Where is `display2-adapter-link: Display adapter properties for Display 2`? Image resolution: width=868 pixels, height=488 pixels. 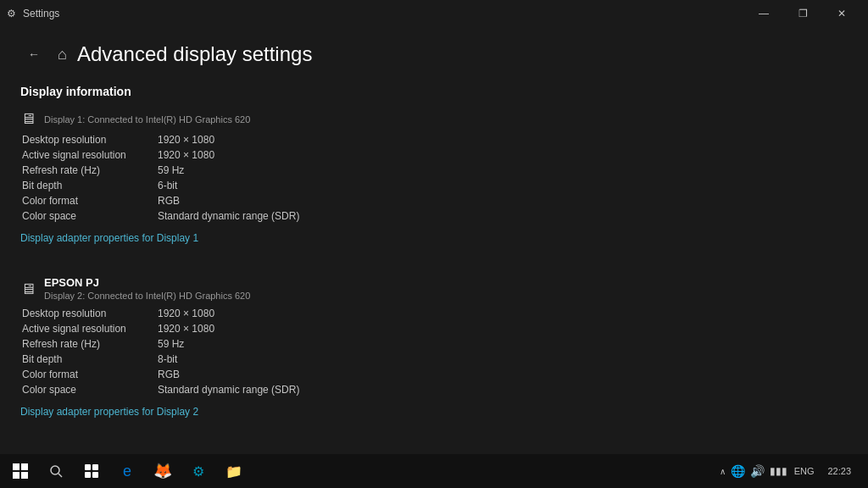
display2-adapter-link: Display adapter properties for Display 2 is located at coordinates (109, 412).